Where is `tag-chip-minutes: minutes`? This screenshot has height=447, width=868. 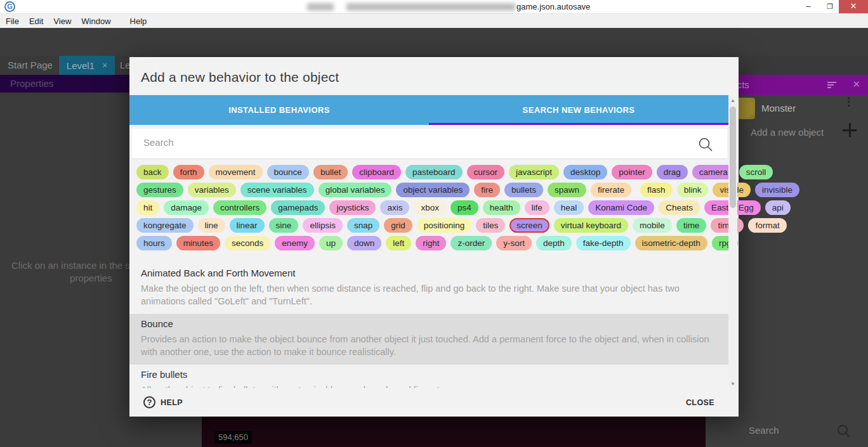 tag-chip-minutes: minutes is located at coordinates (198, 243).